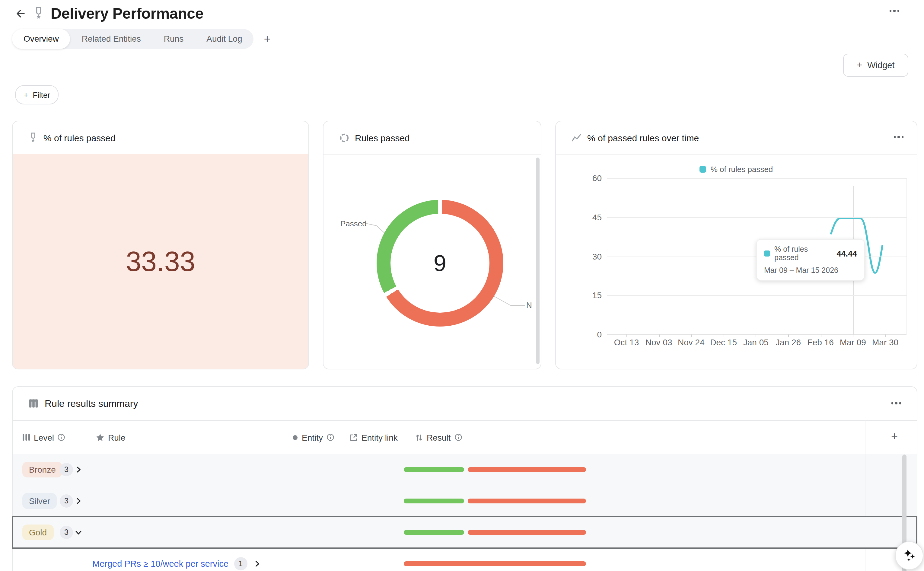  Describe the element at coordinates (821, 342) in the screenshot. I see `x-axis-label: Feb 16` at that location.